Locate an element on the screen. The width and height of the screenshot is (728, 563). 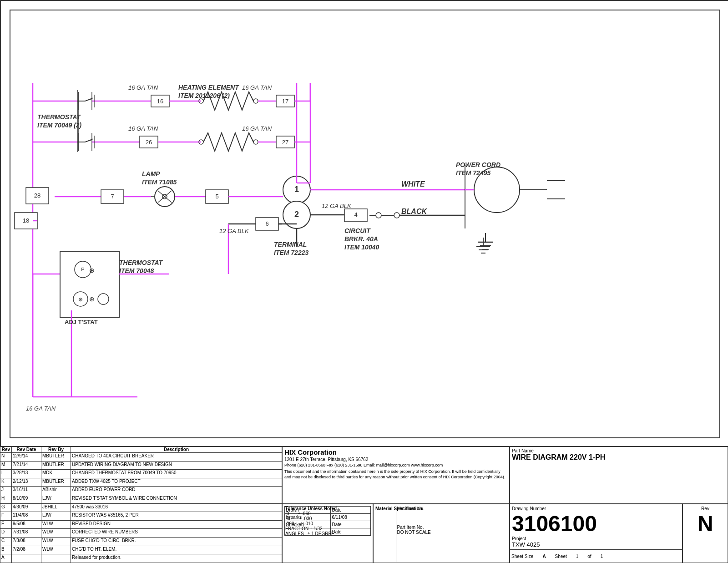
svg-text: 18 is located at coordinates (26, 220).